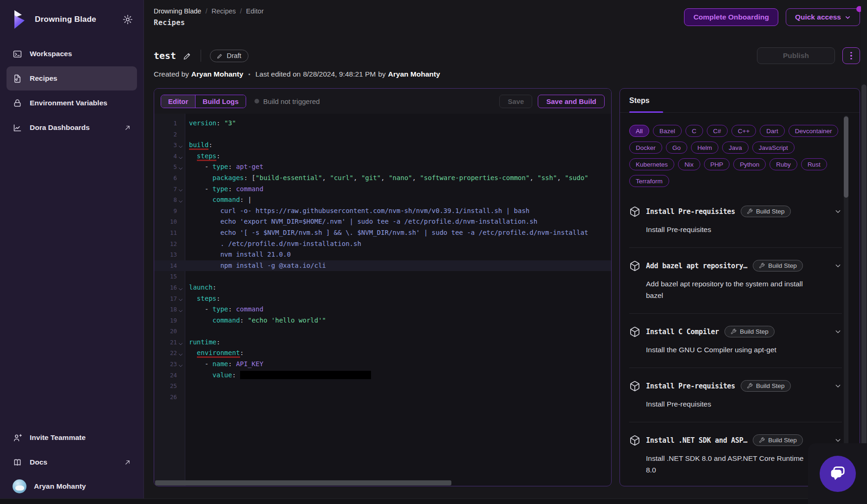 This screenshot has height=504, width=867. Describe the element at coordinates (201, 56) in the screenshot. I see `divider` at that location.